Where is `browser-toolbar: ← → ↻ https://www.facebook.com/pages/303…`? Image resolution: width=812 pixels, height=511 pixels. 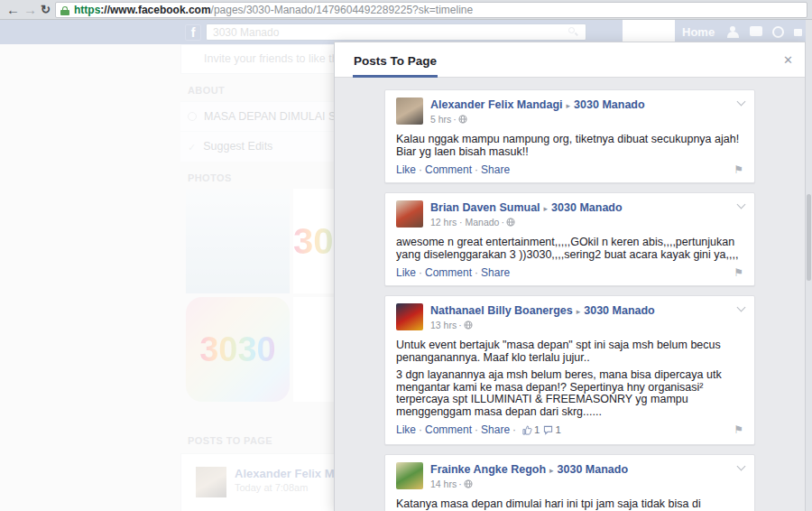
browser-toolbar: ← → ↻ https://www.facebook.com/pages/303… is located at coordinates (406, 10).